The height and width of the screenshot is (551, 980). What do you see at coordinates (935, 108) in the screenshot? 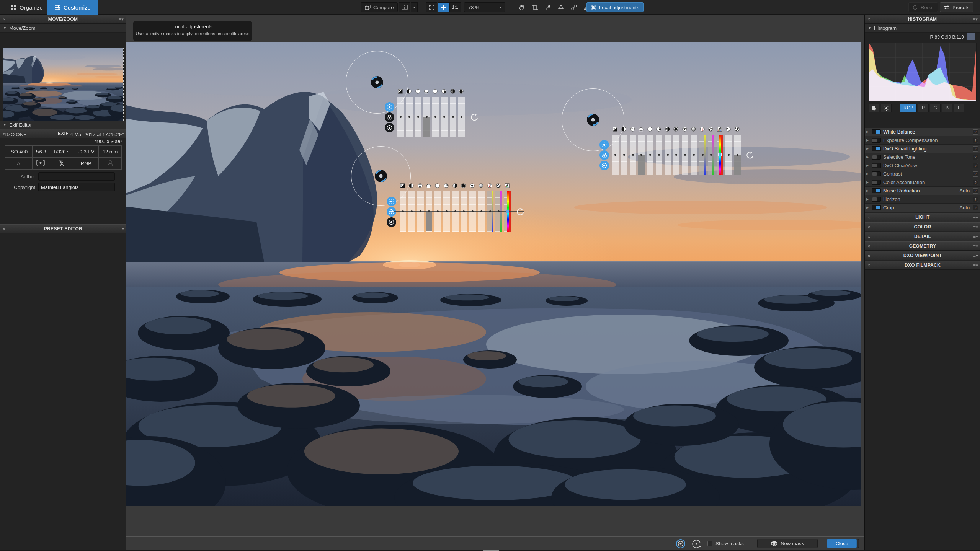
I see `channel-button-g: G` at bounding box center [935, 108].